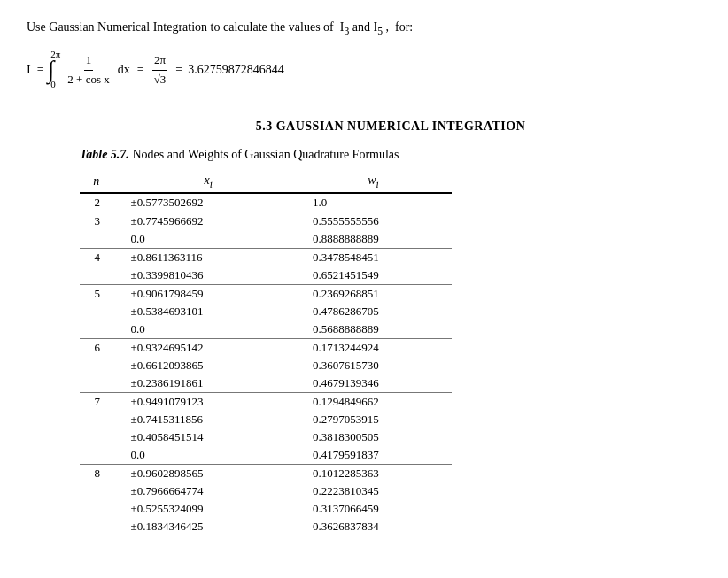  Describe the element at coordinates (89, 61) in the screenshot. I see `fraction-numerator: 1` at that location.